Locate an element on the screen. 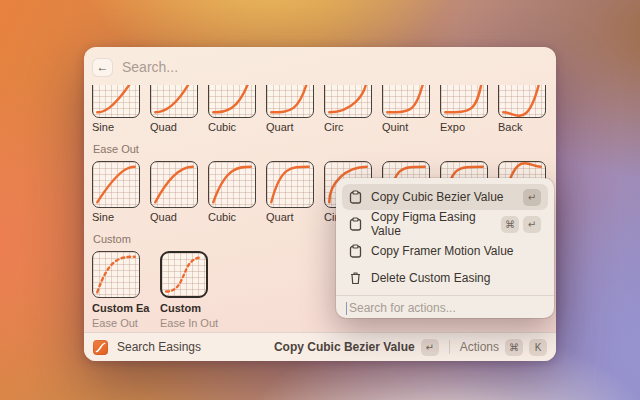 This screenshot has width=640, height=400. enter-key-badge: ↵ is located at coordinates (430, 348).